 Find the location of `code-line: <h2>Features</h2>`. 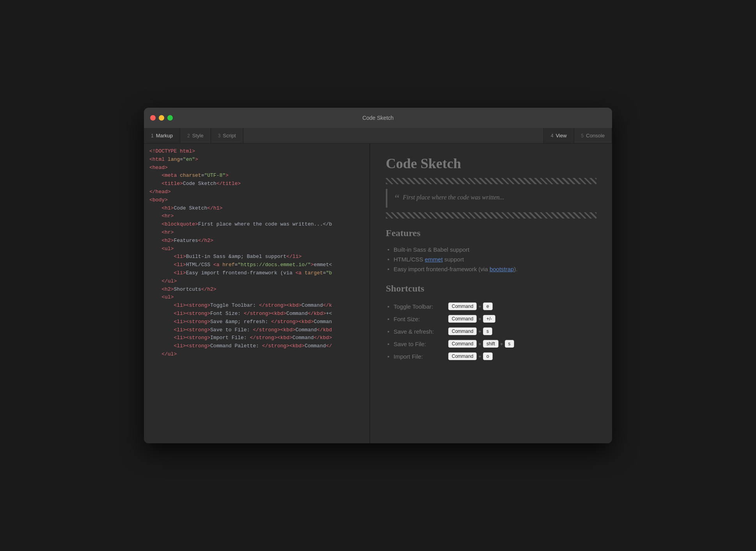

code-line: <h2>Features</h2> is located at coordinates (257, 241).